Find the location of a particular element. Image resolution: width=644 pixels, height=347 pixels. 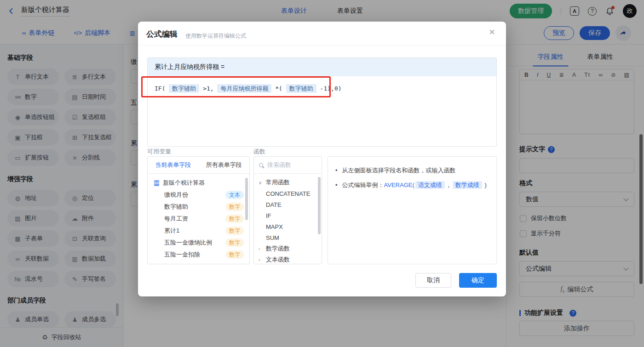

formula-body: IF( 数字辅助 >1, 每月应纳税所得额 *( 数字辅助 -1),0) is located at coordinates (322, 89).